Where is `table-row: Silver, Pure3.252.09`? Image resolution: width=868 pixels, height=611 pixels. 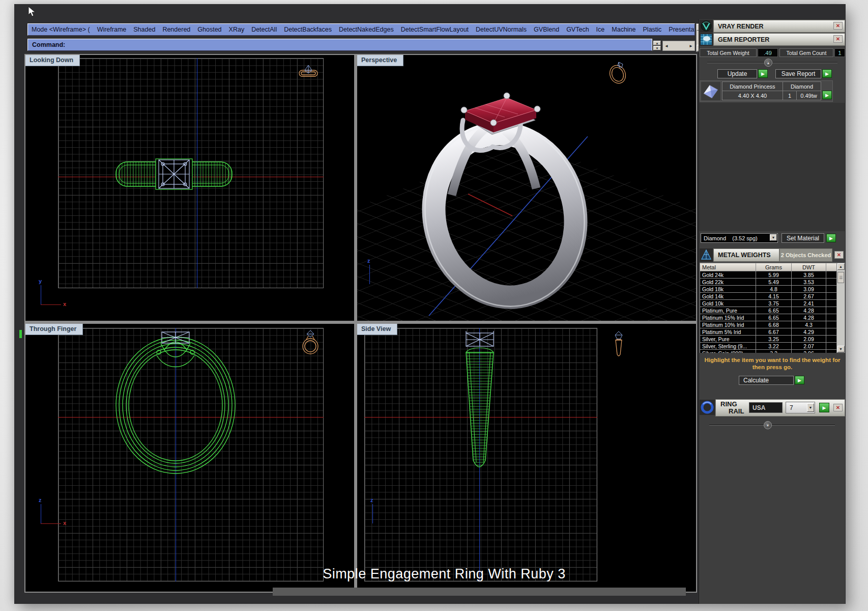
table-row: Silver, Pure3.252.09 is located at coordinates (768, 339).